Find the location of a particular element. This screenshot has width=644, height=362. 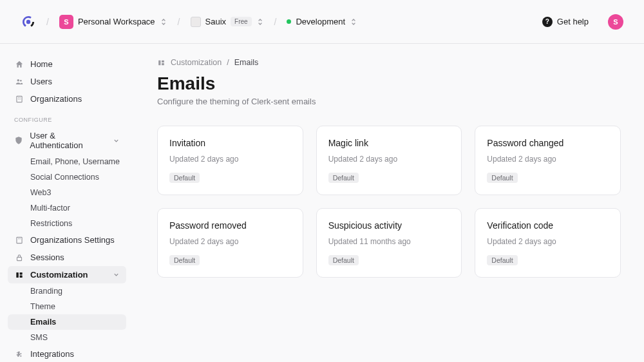

sidebar-item-organizations: Organizations is located at coordinates (67, 99).